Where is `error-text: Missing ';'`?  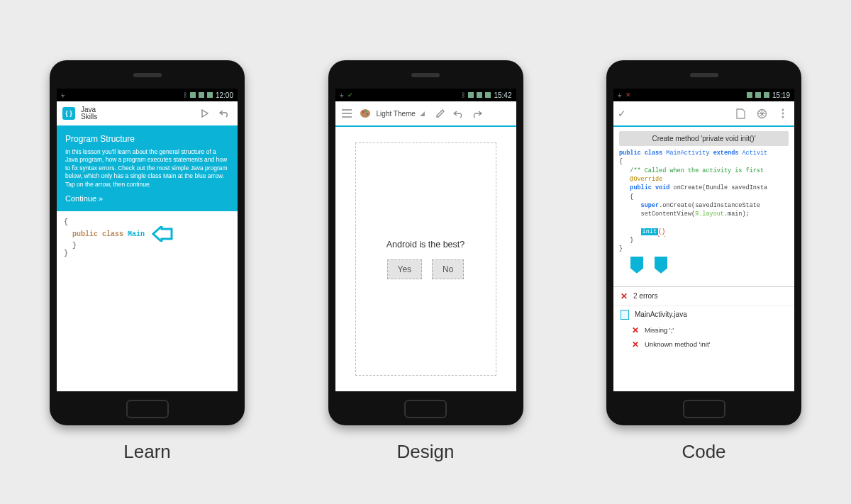 error-text: Missing ';' is located at coordinates (660, 330).